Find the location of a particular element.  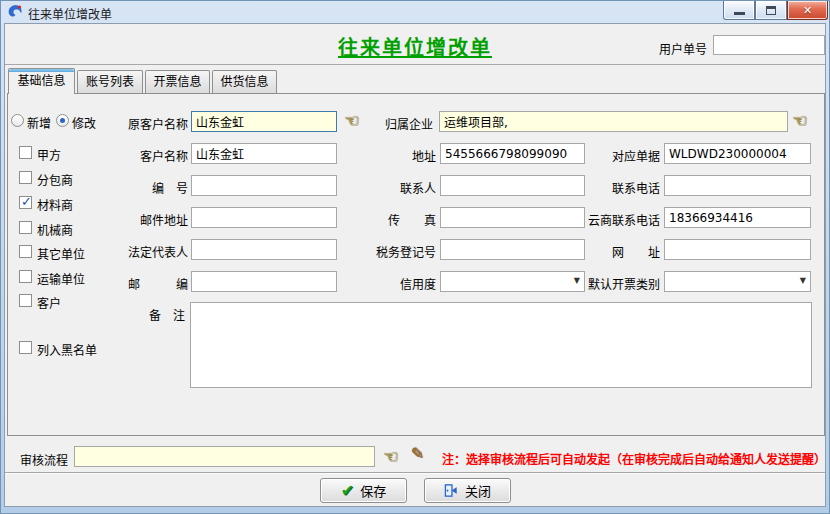

credit-label: 信用度 is located at coordinates (366, 284).